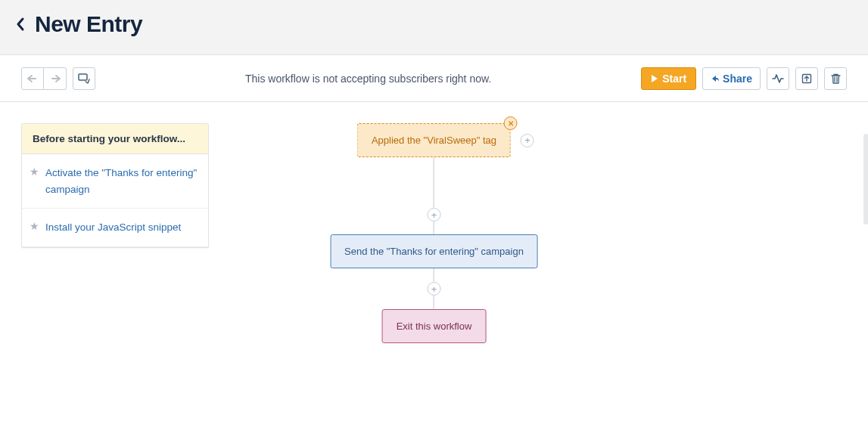 The image size is (868, 446). I want to click on start-button: Start, so click(669, 79).